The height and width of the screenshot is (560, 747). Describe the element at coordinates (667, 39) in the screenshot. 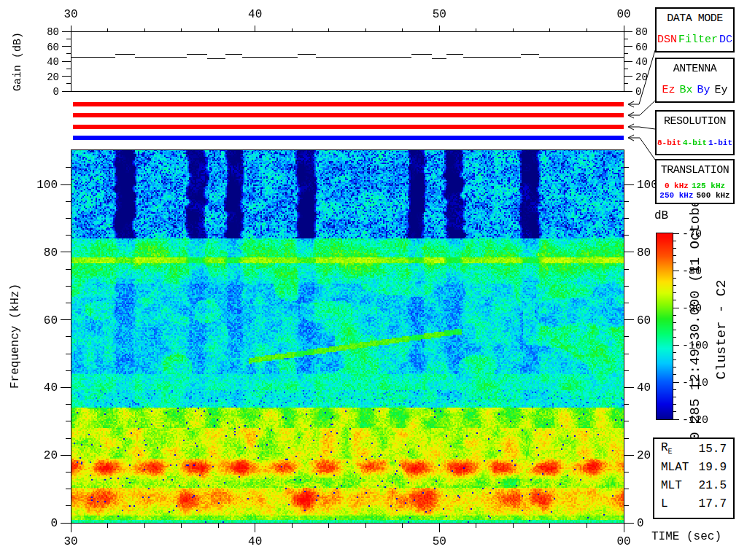

I see `legend-item: DSN` at that location.